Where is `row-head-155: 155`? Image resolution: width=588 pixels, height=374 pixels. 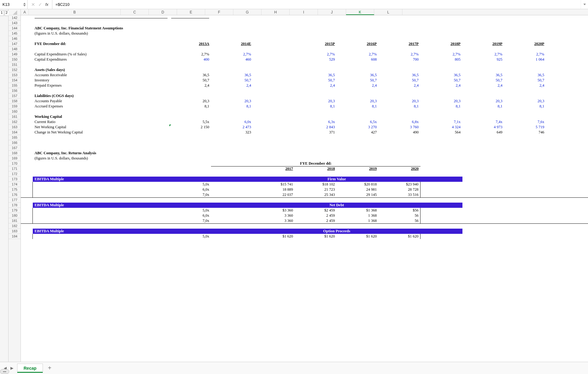
row-head-155: 155 is located at coordinates (15, 86).